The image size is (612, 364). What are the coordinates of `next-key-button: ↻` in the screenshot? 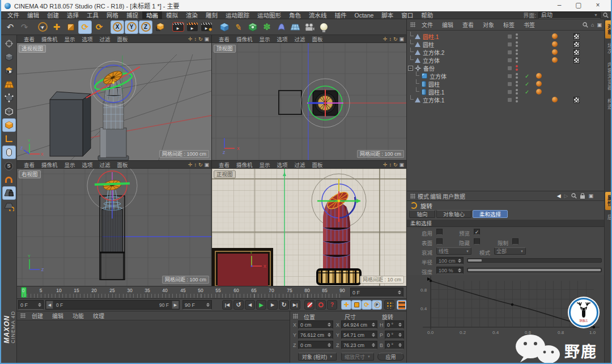 It's located at (284, 305).